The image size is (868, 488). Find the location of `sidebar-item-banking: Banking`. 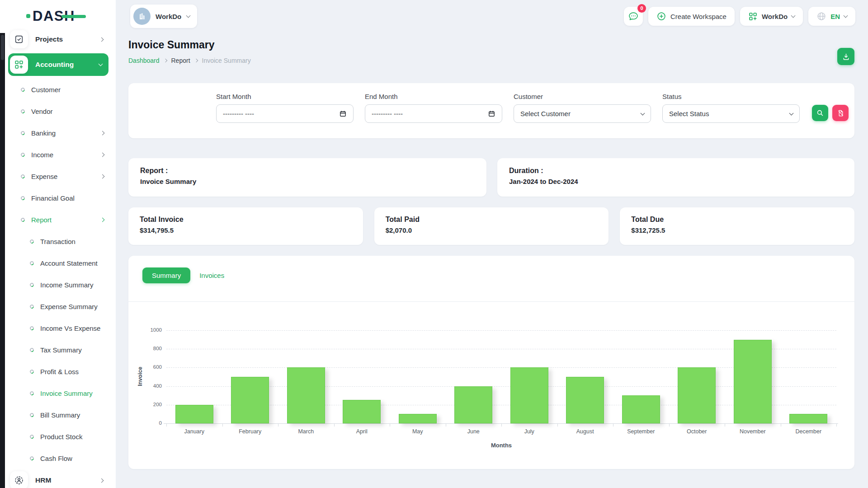

sidebar-item-banking: Banking is located at coordinates (58, 133).